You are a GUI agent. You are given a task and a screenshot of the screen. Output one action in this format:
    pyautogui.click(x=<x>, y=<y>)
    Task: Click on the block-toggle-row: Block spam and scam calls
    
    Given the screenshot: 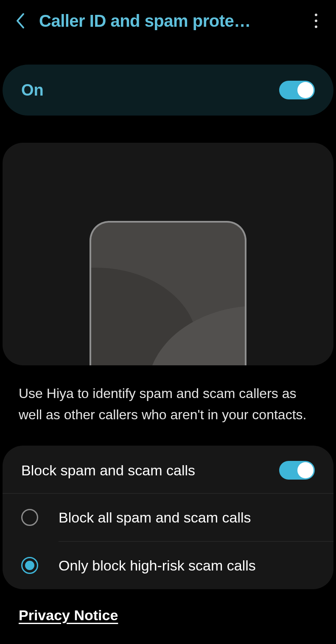 What is the action you would take?
    pyautogui.click(x=168, y=470)
    